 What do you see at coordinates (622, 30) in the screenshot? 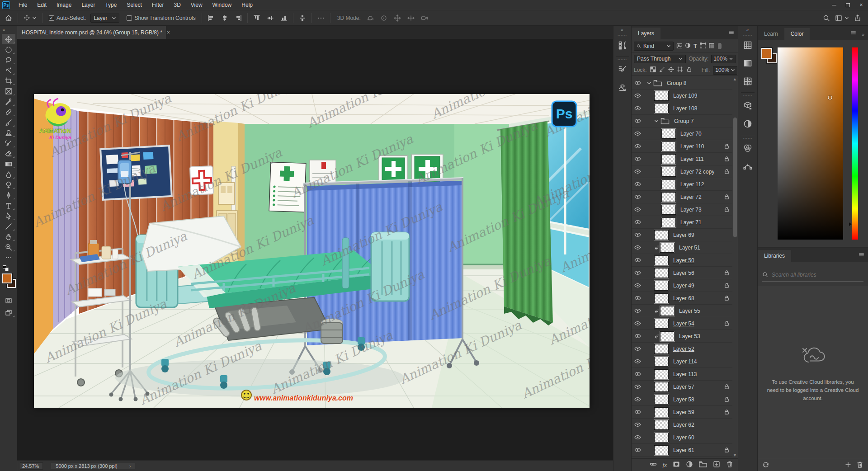
I see `expand-panels-toggle: «` at bounding box center [622, 30].